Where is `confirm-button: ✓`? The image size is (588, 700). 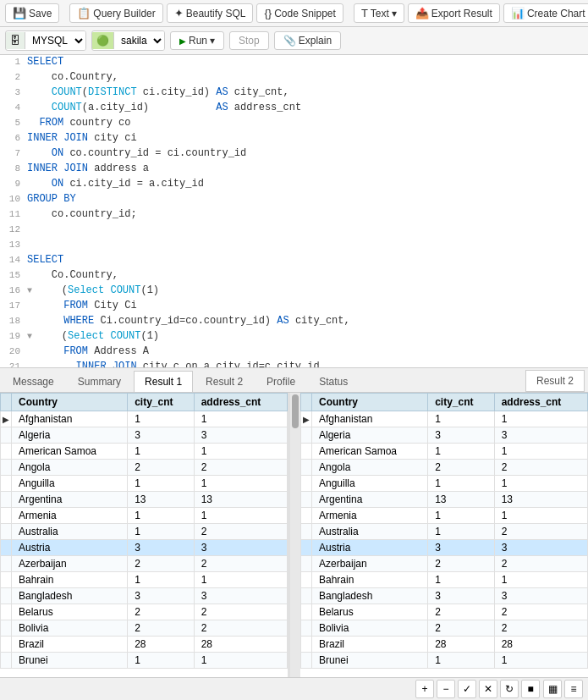
confirm-button: ✓ is located at coordinates (467, 689).